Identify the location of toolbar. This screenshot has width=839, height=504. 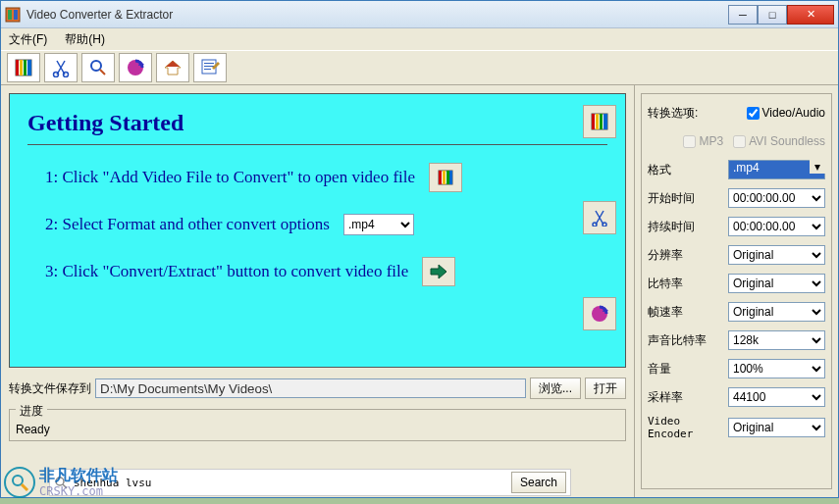
(420, 68).